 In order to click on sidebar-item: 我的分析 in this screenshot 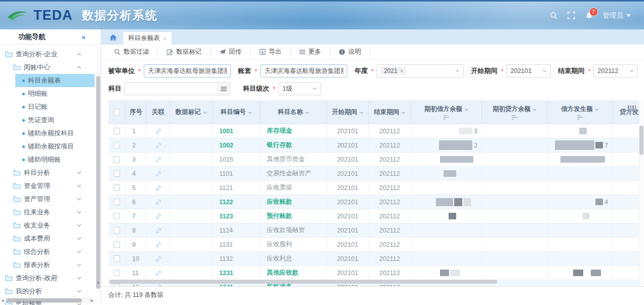, I will do `click(51, 291)`.